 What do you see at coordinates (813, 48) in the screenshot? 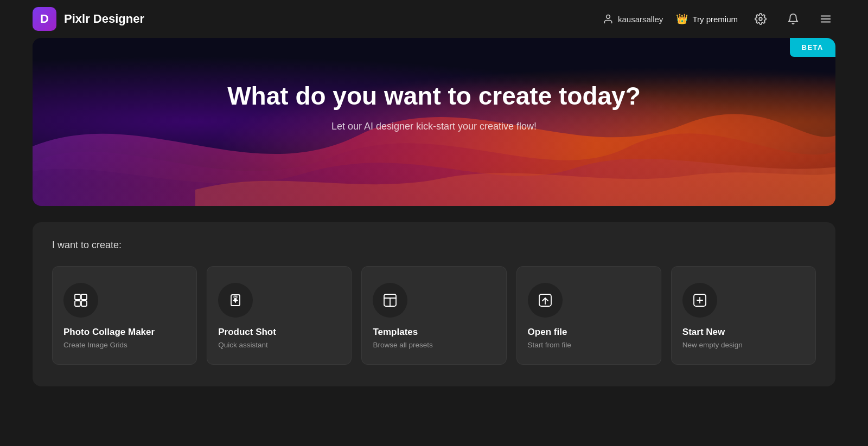
I see `beta-badge: BETA` at bounding box center [813, 48].